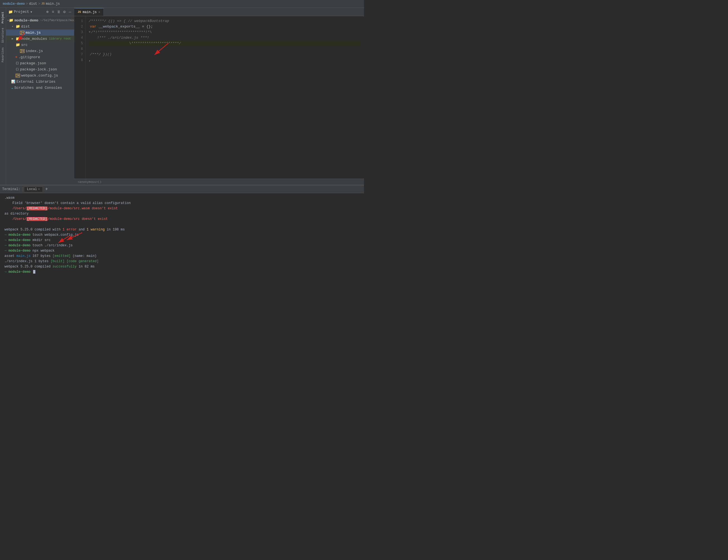 This screenshot has height=560, width=728. I want to click on item-name-src: src, so click(24, 45).